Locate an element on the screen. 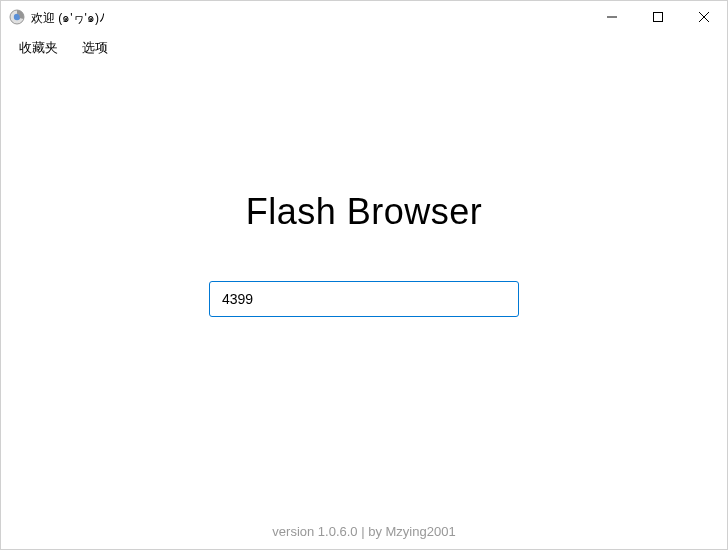 The width and height of the screenshot is (728, 550). maximize-button is located at coordinates (658, 17).